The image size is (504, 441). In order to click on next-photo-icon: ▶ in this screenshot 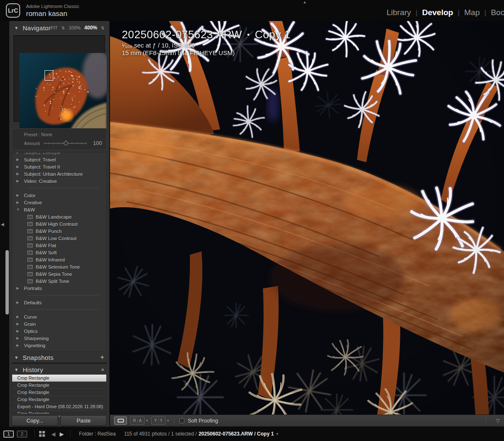, I will do `click(62, 434)`.